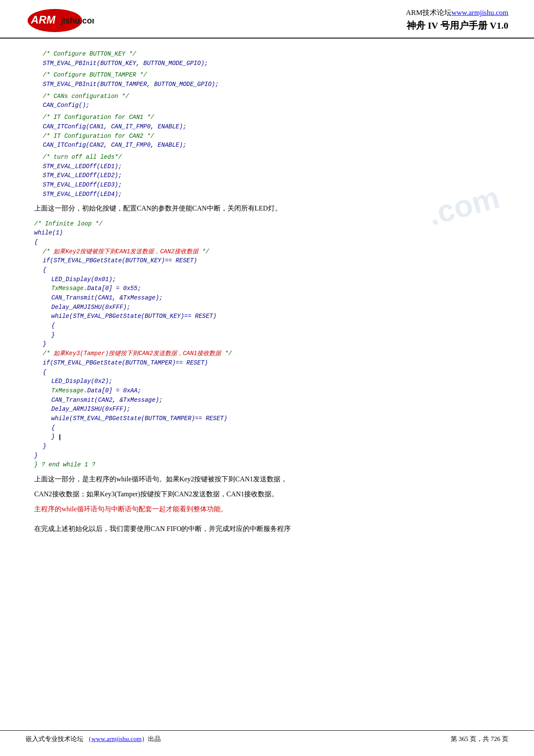 This screenshot has width=534, height=756. I want to click on tx-data-2: TxMessage.Data[0] = 0xAA;, so click(275, 391).